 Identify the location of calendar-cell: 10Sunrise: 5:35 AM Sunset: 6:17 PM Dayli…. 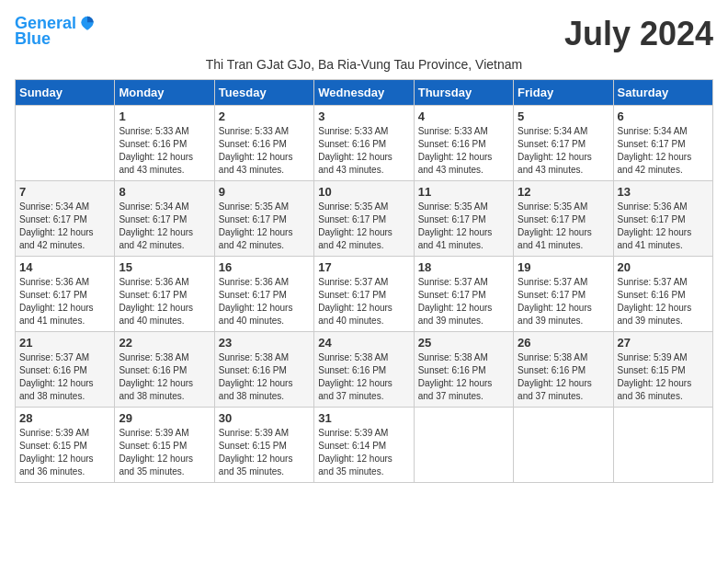
(364, 219).